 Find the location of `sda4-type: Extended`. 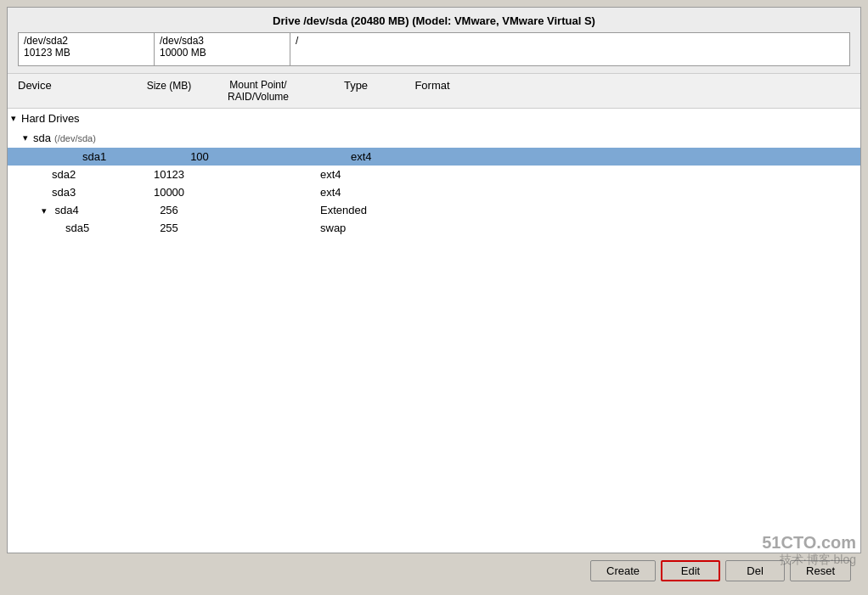

sda4-type: Extended is located at coordinates (356, 210).